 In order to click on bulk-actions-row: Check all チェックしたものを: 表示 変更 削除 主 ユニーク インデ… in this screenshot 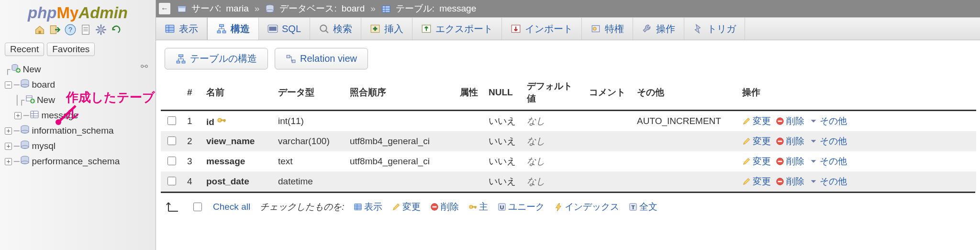, I will do `click(568, 204)`.